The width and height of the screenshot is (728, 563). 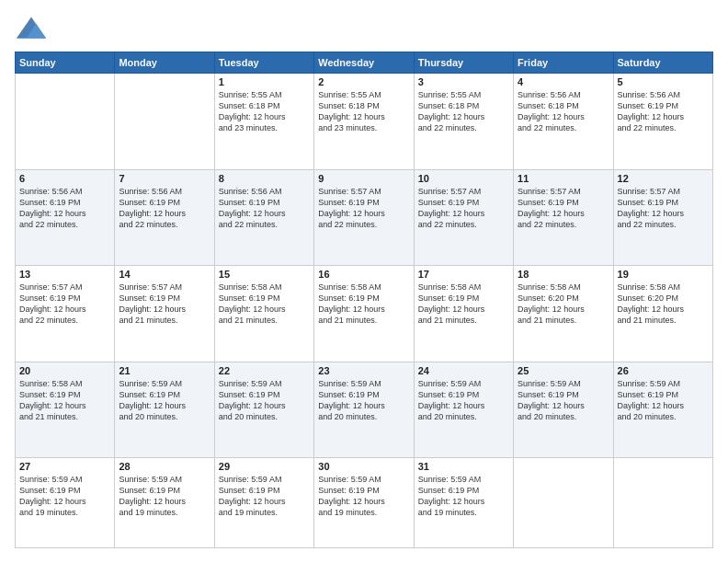 I want to click on day-number: 13, so click(x=64, y=274).